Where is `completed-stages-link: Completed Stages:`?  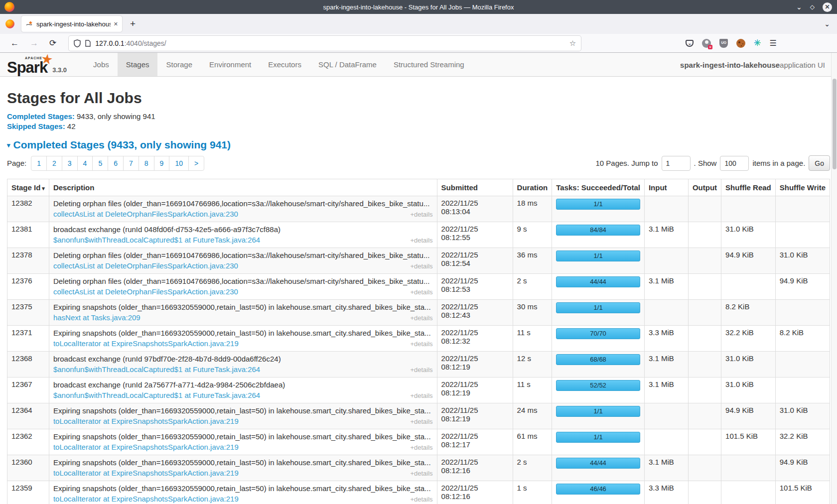
completed-stages-link: Completed Stages: is located at coordinates (41, 117).